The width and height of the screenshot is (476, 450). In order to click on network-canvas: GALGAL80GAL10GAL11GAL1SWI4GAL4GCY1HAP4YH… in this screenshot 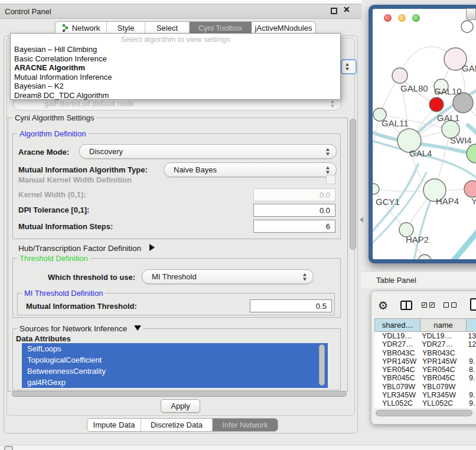, I will do `click(424, 134)`.